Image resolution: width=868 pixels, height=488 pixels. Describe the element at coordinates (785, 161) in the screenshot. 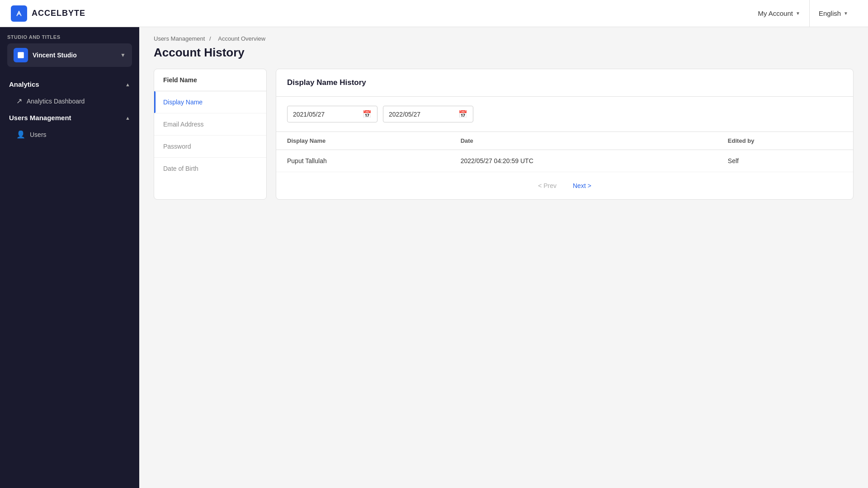

I see `cell-edited-by: Self` at that location.